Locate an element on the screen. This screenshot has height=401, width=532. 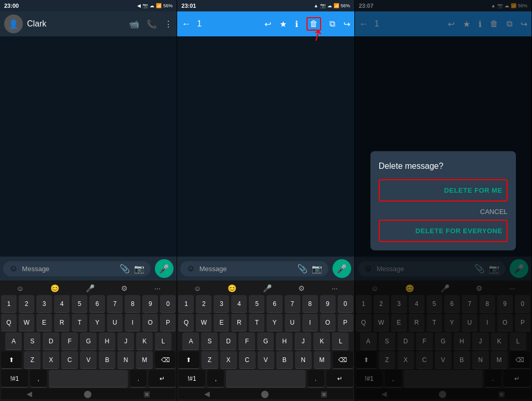
key-7: 7 is located at coordinates (115, 304).